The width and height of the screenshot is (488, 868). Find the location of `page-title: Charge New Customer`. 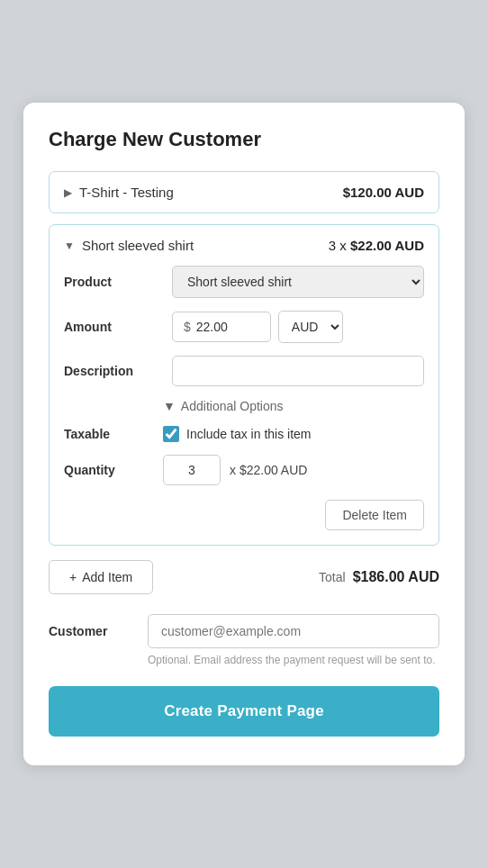

page-title: Charge New Customer is located at coordinates (244, 140).